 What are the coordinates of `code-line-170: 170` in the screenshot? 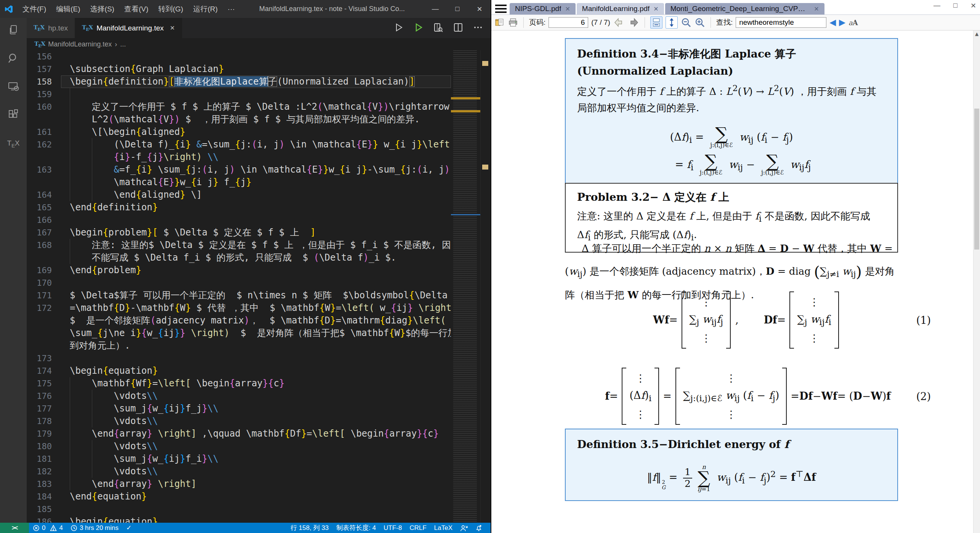 It's located at (239, 283).